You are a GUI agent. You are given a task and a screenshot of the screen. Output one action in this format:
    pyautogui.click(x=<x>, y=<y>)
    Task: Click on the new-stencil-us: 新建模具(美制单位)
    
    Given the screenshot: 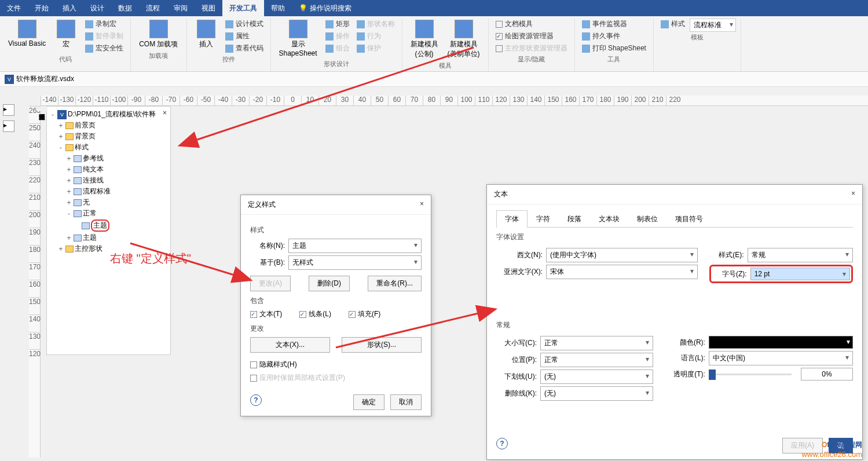 What is the action you would take?
    pyautogui.click(x=464, y=39)
    